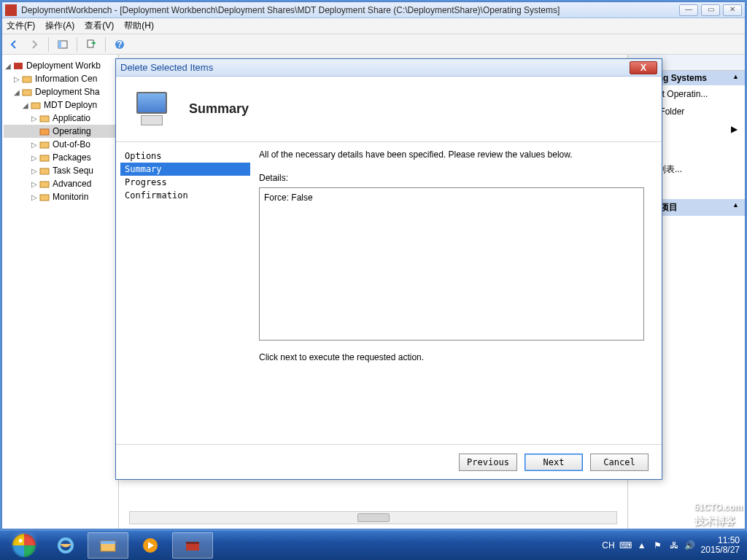 The width and height of the screenshot is (747, 560). I want to click on toolbar: ?, so click(374, 44).